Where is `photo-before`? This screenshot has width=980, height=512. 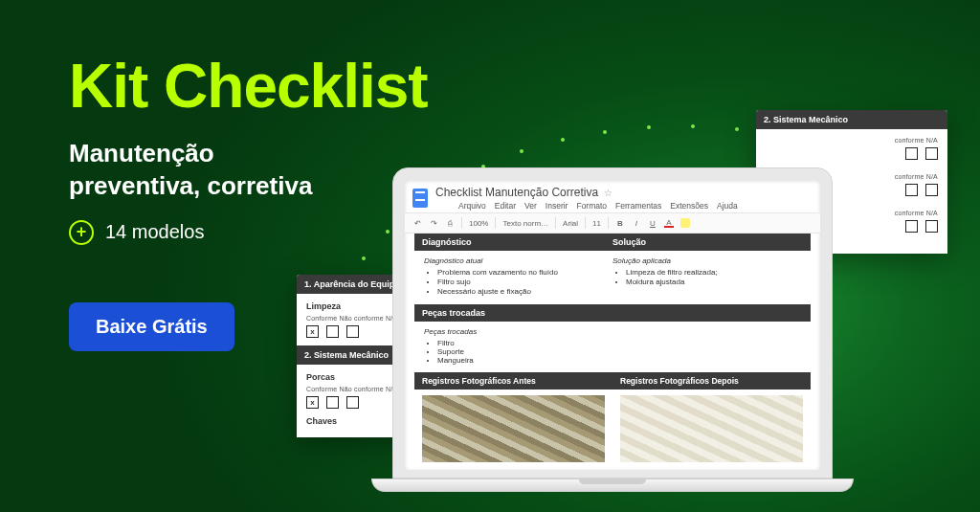 photo-before is located at coordinates (513, 429).